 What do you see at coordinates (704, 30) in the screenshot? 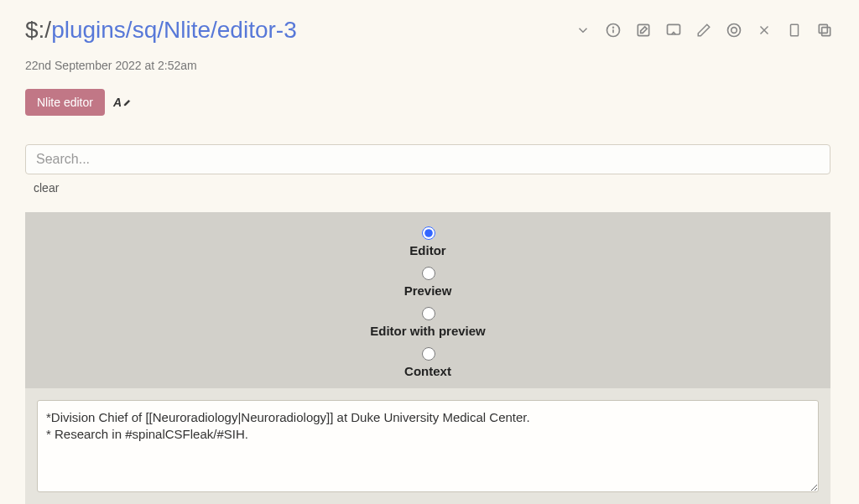
I see `pencil-icon` at bounding box center [704, 30].